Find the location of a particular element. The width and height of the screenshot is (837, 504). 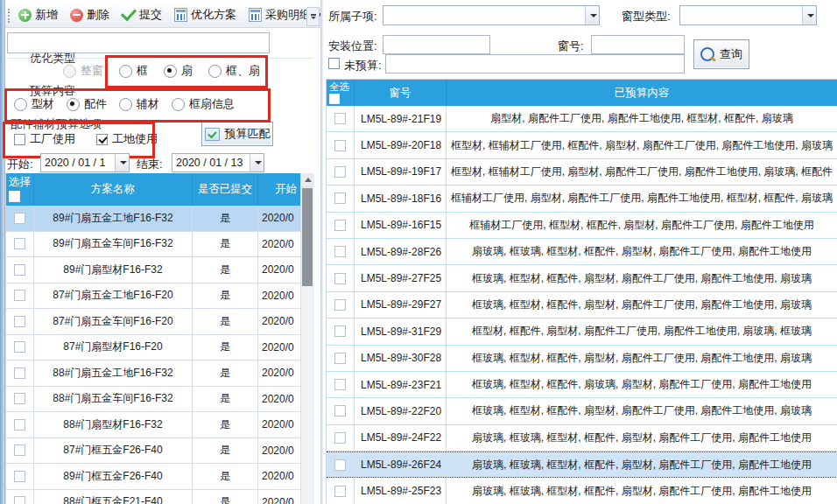

submit-button: 提交 is located at coordinates (142, 15).